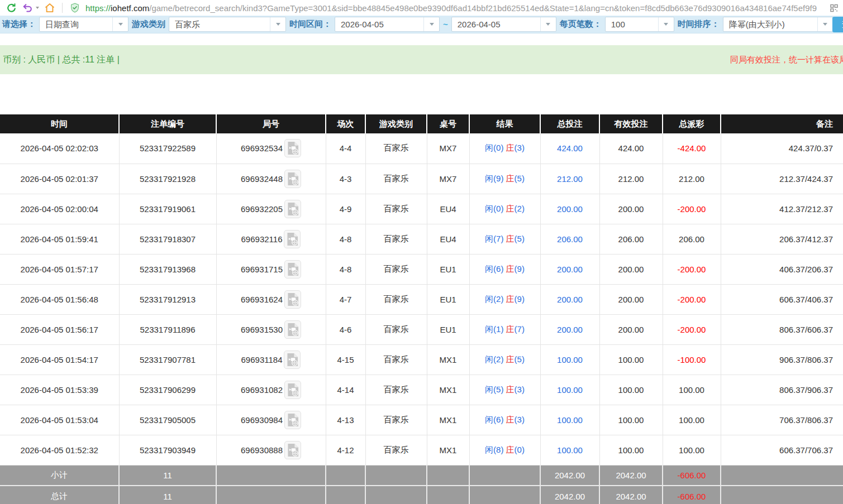 The height and width of the screenshot is (504, 843). What do you see at coordinates (692, 420) in the screenshot?
I see `cell-payout: 100.00` at bounding box center [692, 420].